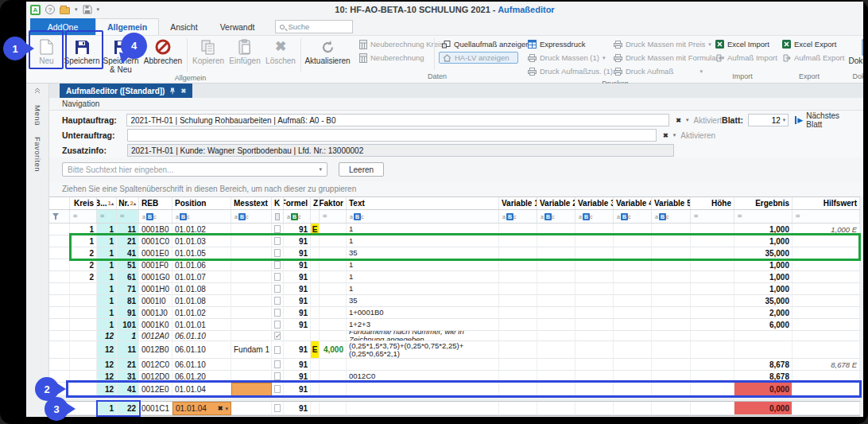 This screenshot has width=868, height=424. What do you see at coordinates (83, 325) in the screenshot?
I see `cell-kreis` at bounding box center [83, 325].